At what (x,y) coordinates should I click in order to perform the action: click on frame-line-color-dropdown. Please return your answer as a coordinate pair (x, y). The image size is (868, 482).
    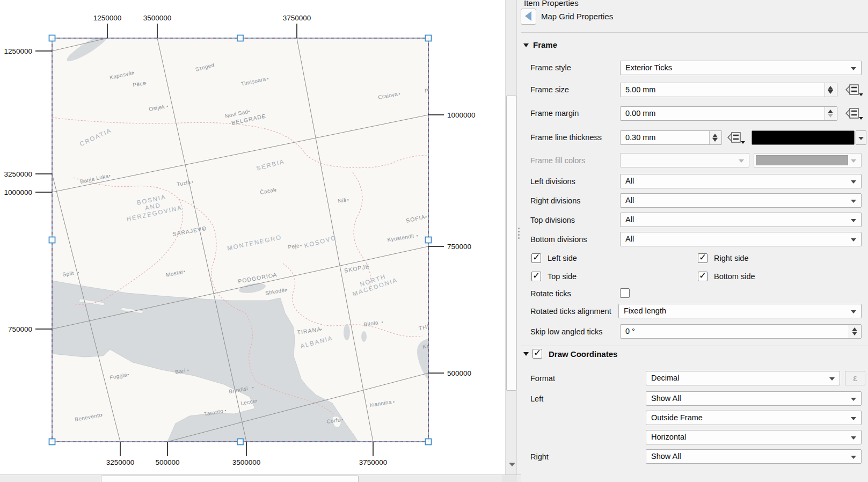
    Looking at the image, I should click on (861, 137).